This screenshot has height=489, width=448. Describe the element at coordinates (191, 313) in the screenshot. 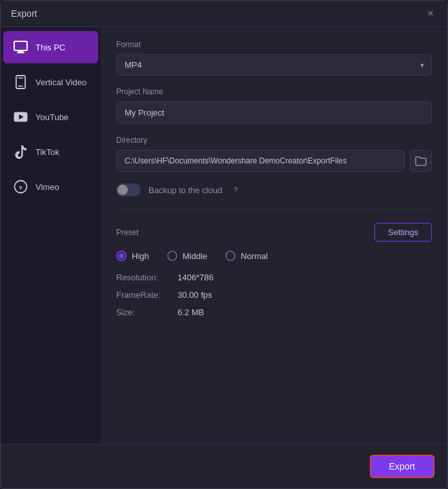

I see `size-value: 6.2 MB` at that location.